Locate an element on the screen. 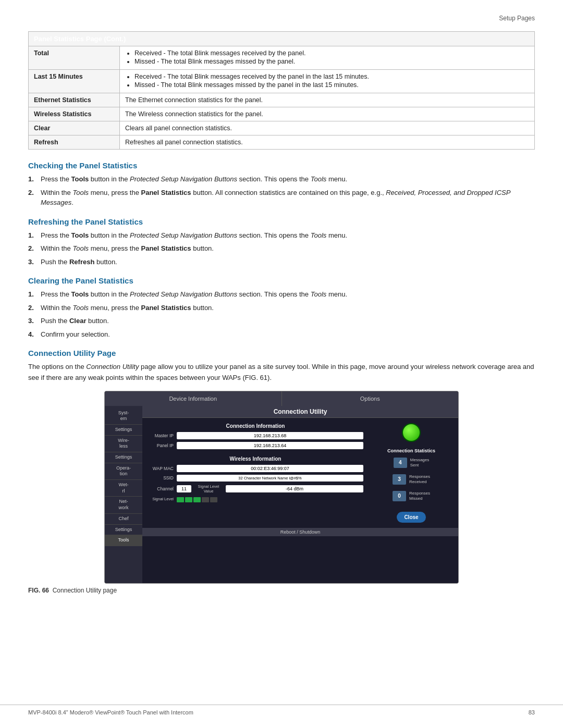  sidebar-item-tools: Tools is located at coordinates (124, 541).